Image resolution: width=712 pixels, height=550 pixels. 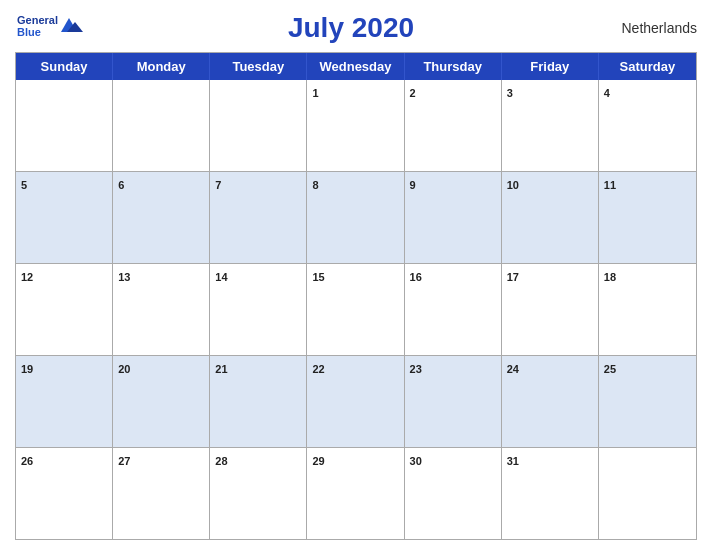 What do you see at coordinates (454, 494) in the screenshot?
I see `day-cell-30: 30` at bounding box center [454, 494].